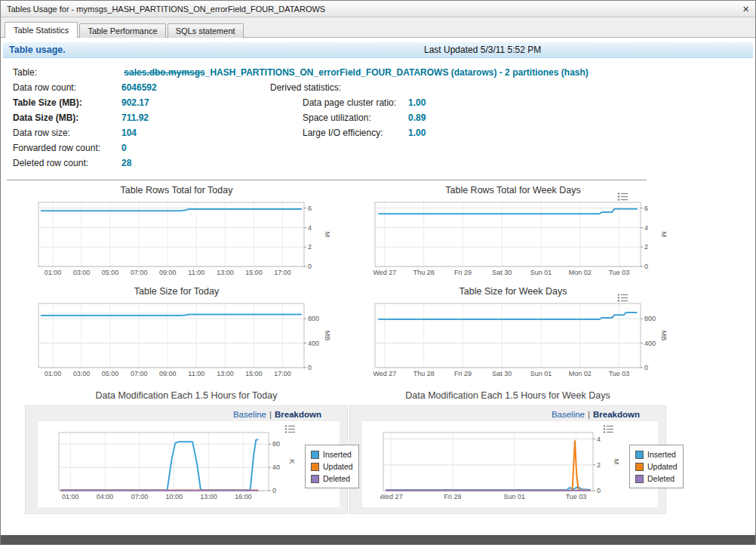 Image resolution: width=756 pixels, height=545 pixels. Describe the element at coordinates (81, 374) in the screenshot. I see `svg-text: 03:00` at that location.